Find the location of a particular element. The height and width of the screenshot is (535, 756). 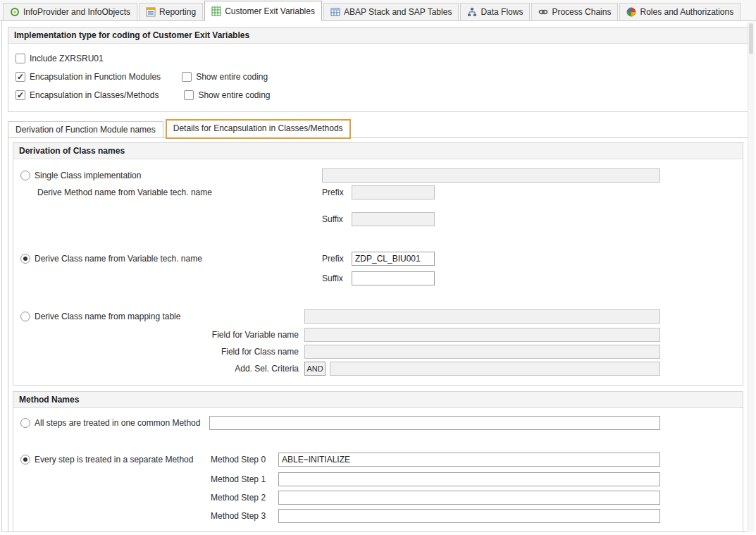

method-step-3-input is located at coordinates (469, 516).